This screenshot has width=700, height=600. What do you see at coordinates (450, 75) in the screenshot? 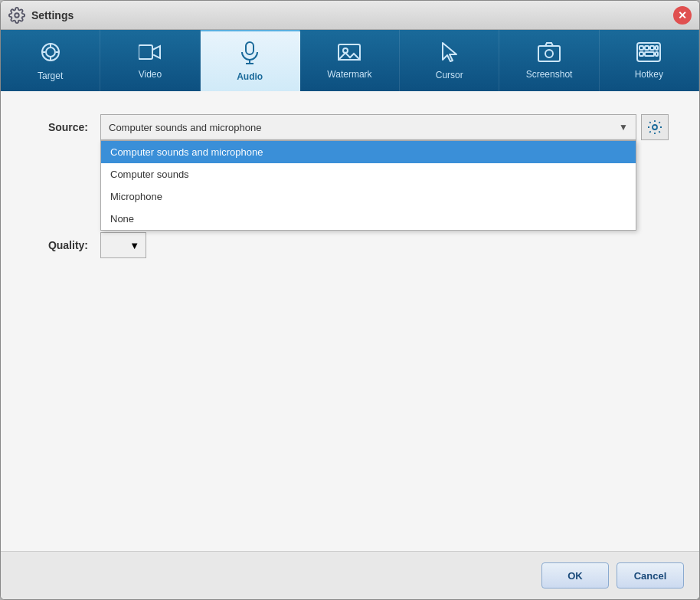
I see `tab-cursor-label: Cursor` at bounding box center [450, 75].